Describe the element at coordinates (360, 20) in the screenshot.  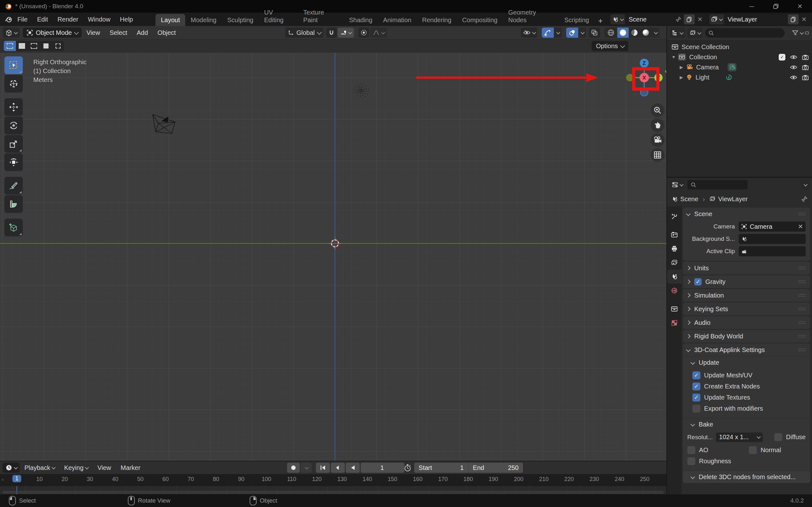
I see `tab-shading: Shading` at that location.